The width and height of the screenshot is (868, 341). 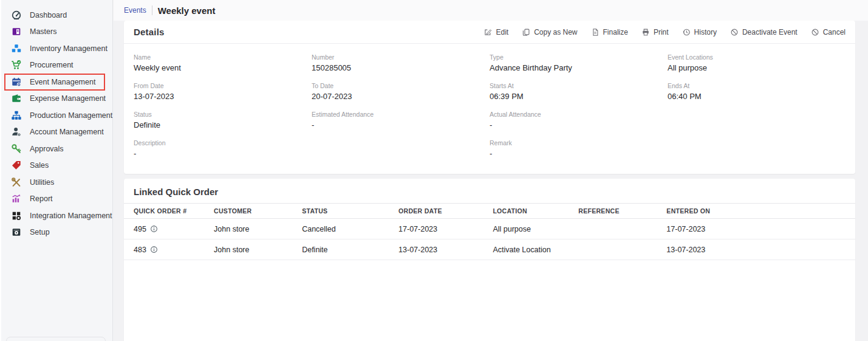 What do you see at coordinates (57, 99) in the screenshot?
I see `sidebar-item-expense-management: Expense Management` at bounding box center [57, 99].